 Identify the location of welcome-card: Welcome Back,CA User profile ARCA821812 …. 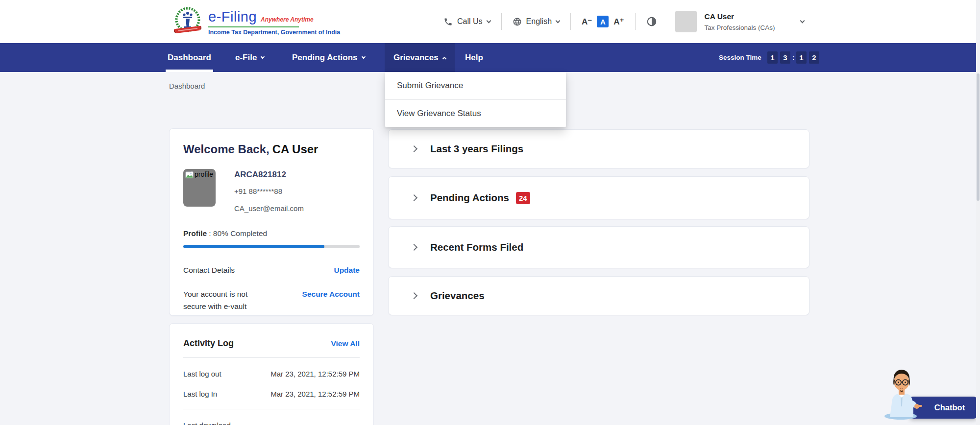
(271, 222).